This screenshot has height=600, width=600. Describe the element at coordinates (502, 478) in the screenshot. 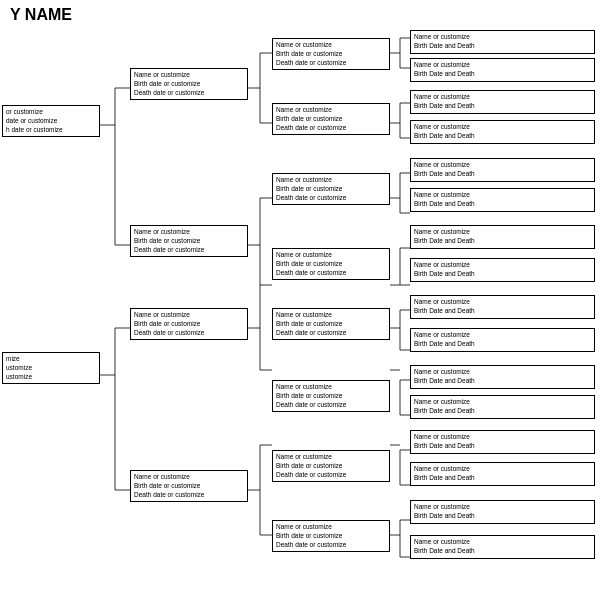

I see `box-l3n-line2: Birth Date and Death` at that location.